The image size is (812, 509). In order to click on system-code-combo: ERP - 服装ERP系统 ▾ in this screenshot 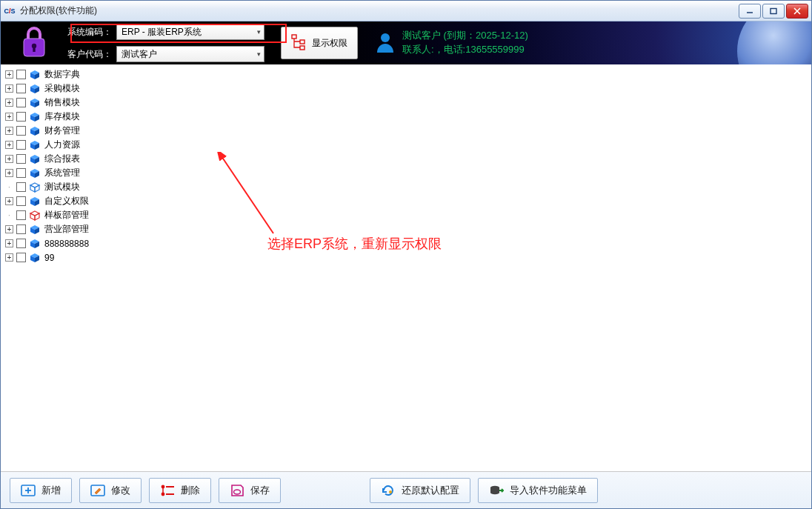, I will do `click(190, 32)`.